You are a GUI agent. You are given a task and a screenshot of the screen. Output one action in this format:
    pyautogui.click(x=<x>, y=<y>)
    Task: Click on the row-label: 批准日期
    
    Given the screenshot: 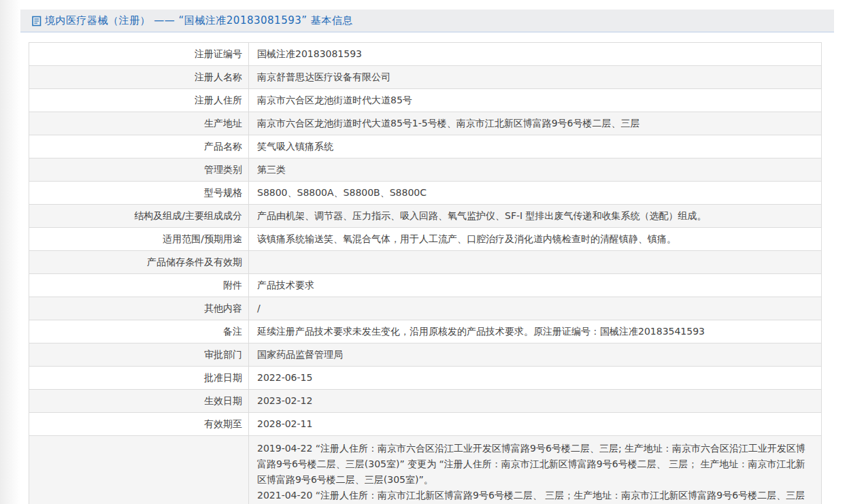 What is the action you would take?
    pyautogui.click(x=139, y=378)
    